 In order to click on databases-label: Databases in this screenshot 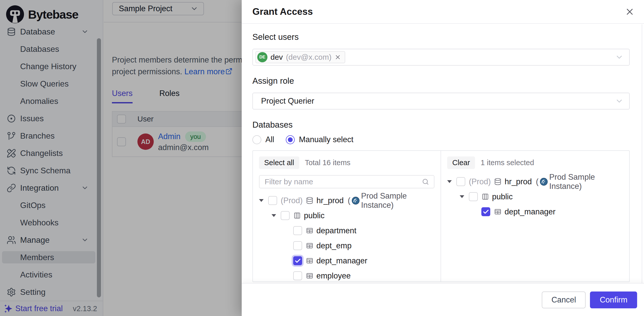, I will do `click(441, 125)`.